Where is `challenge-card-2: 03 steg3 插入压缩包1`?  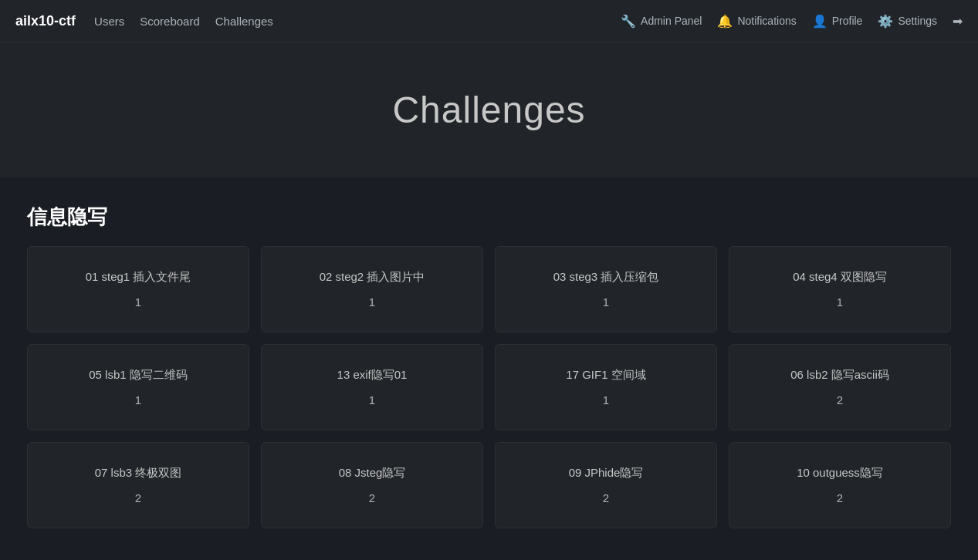
challenge-card-2: 03 steg3 插入压缩包1 is located at coordinates (606, 289).